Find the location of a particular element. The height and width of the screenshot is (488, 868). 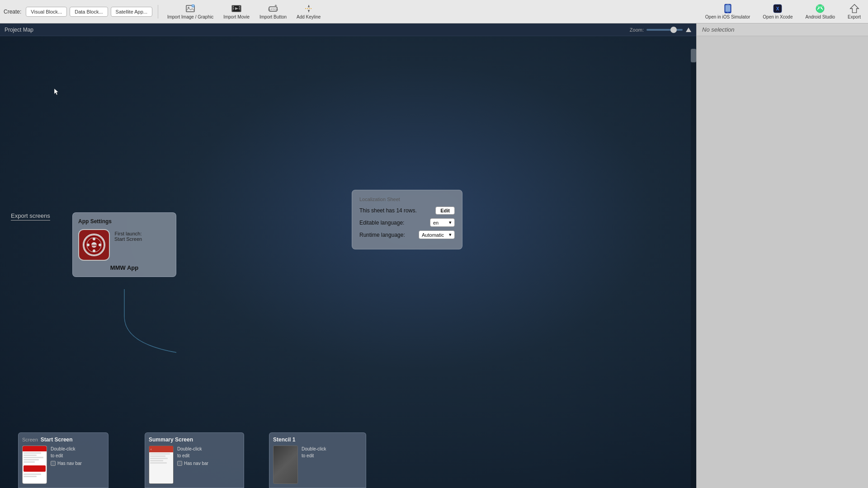

localization-rows-text: This sheet has 14 rows. is located at coordinates (388, 211).